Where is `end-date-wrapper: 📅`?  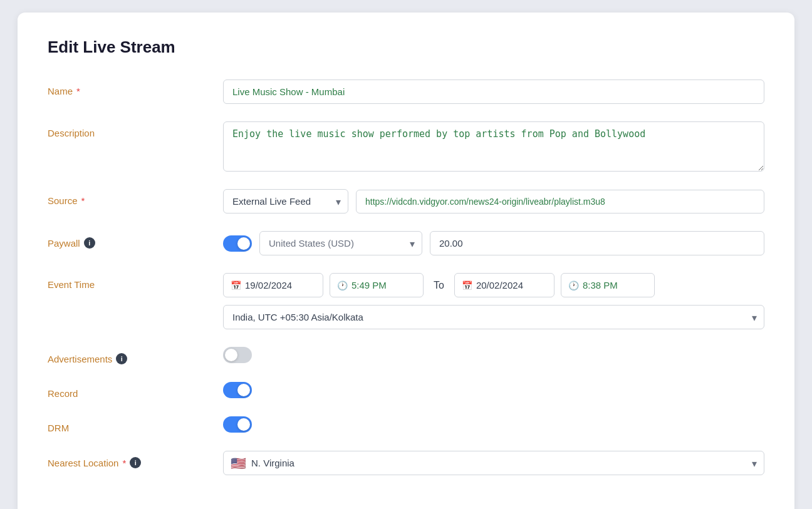 end-date-wrapper: 📅 is located at coordinates (504, 285).